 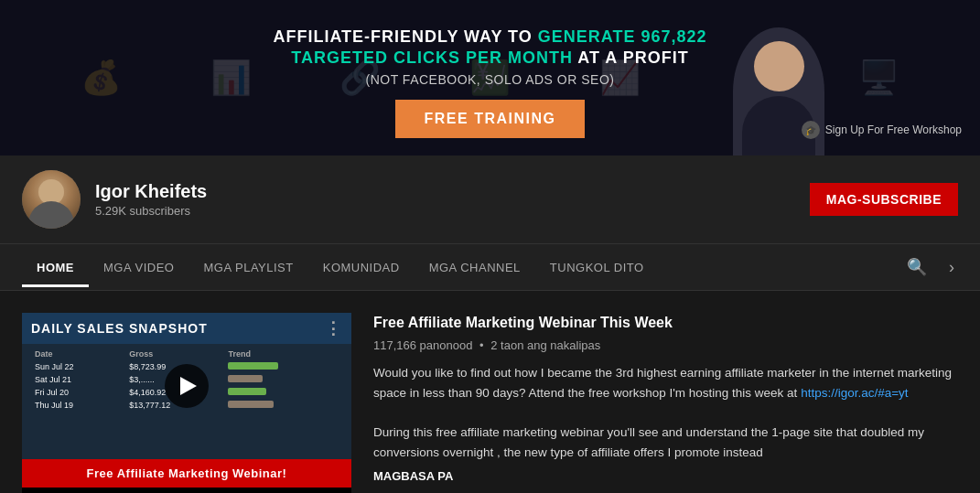 I want to click on headline-teal2: TARGETED CLICKS PER MONTH, so click(x=432, y=58).